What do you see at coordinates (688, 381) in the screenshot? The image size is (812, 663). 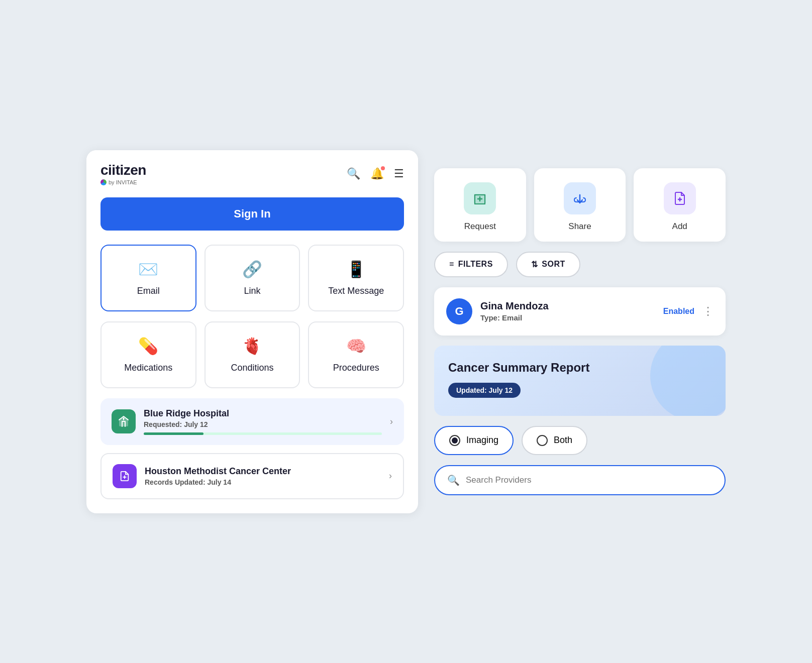 I see `report-bg-decoration` at bounding box center [688, 381].